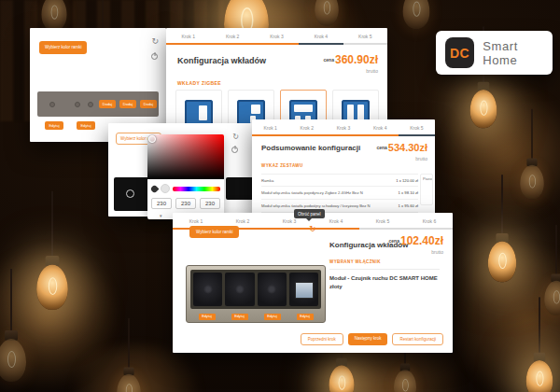  Describe the element at coordinates (416, 243) in the screenshot. I see `price-display: cena102.40zł brutto` at that location.